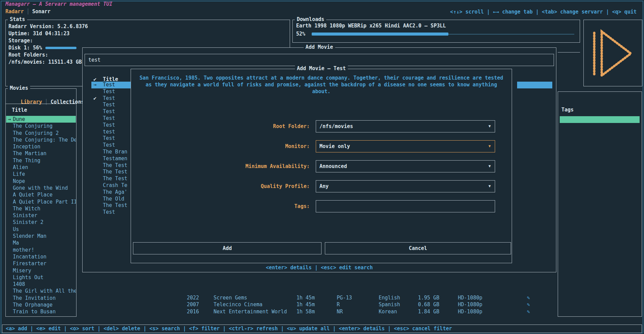  What do you see at coordinates (302, 206) in the screenshot?
I see `field-label: Tags:` at bounding box center [302, 206].